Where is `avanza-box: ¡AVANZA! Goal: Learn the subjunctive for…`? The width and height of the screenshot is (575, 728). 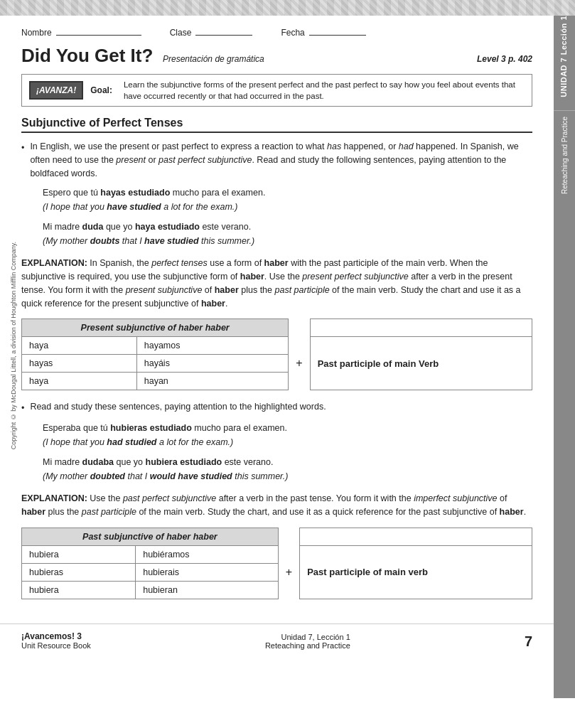
avanza-box: ¡AVANZA! Goal: Learn the subjunctive for… is located at coordinates (277, 90).